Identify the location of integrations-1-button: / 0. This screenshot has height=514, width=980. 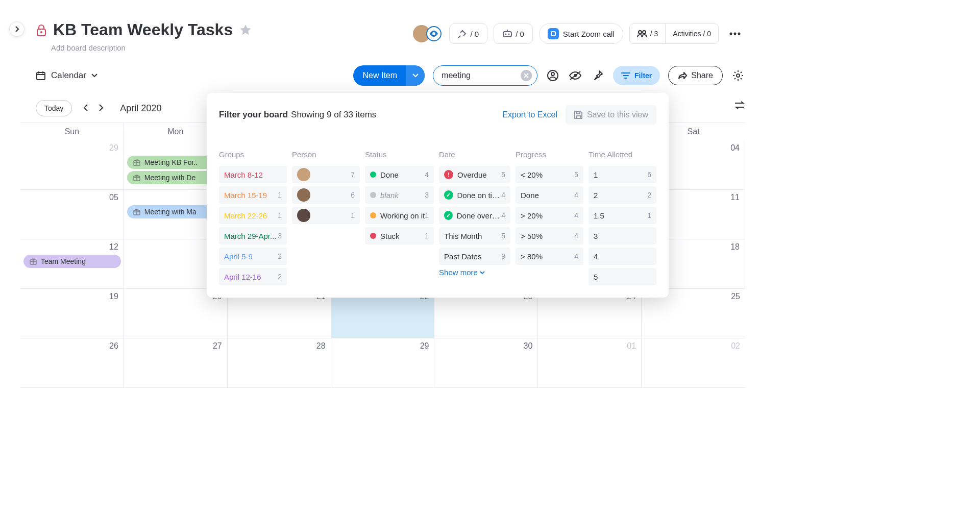
(469, 34).